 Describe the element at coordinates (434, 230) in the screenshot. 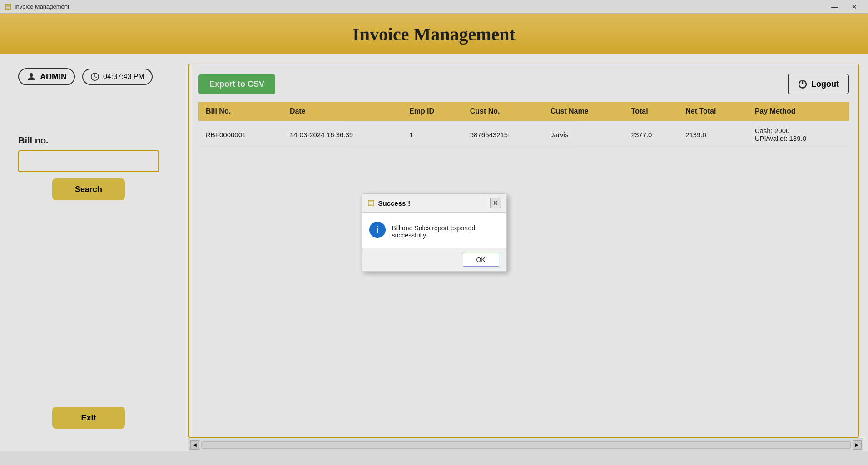

I see `dialog-body: i Bill and Sales report exported success…` at that location.